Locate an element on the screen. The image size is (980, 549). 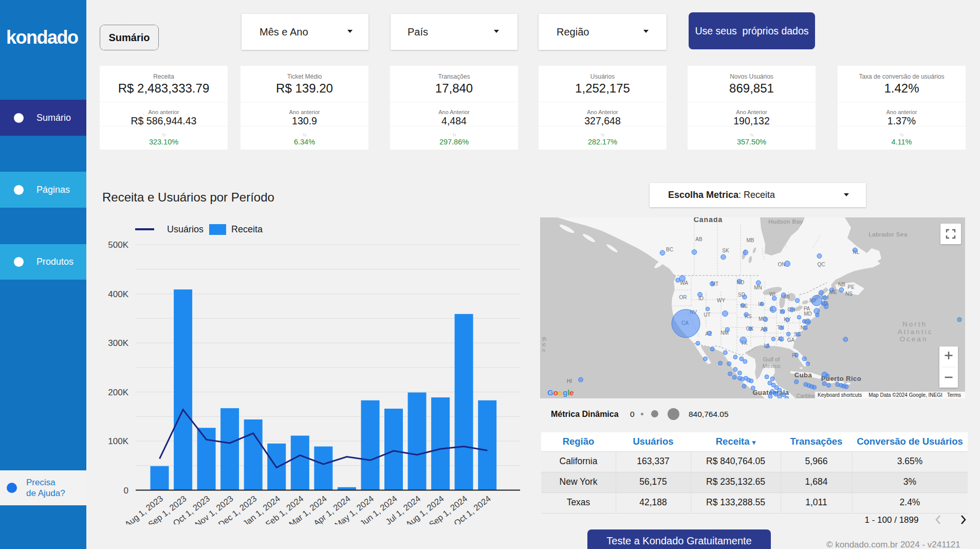
svg-text: GA is located at coordinates (791, 340).